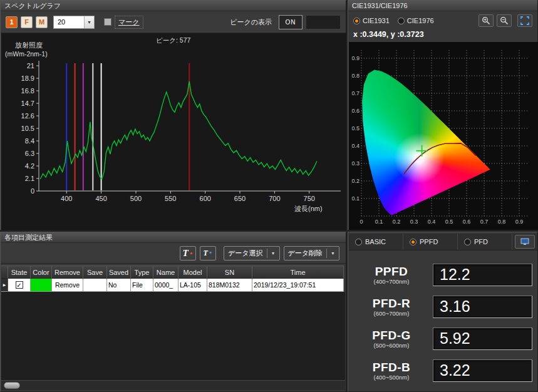 This screenshot has width=538, height=392. I want to click on metric-value-box: 3.22, so click(482, 371).